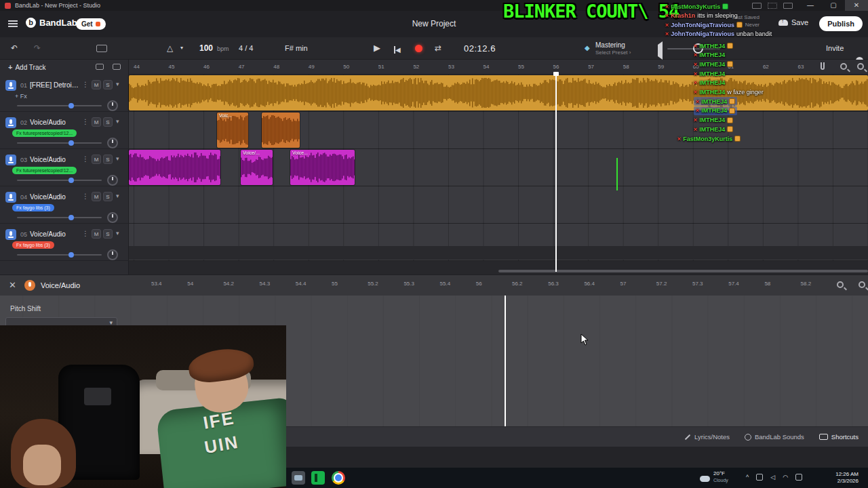  What do you see at coordinates (698, 49) in the screenshot?
I see `volume-knob` at bounding box center [698, 49].